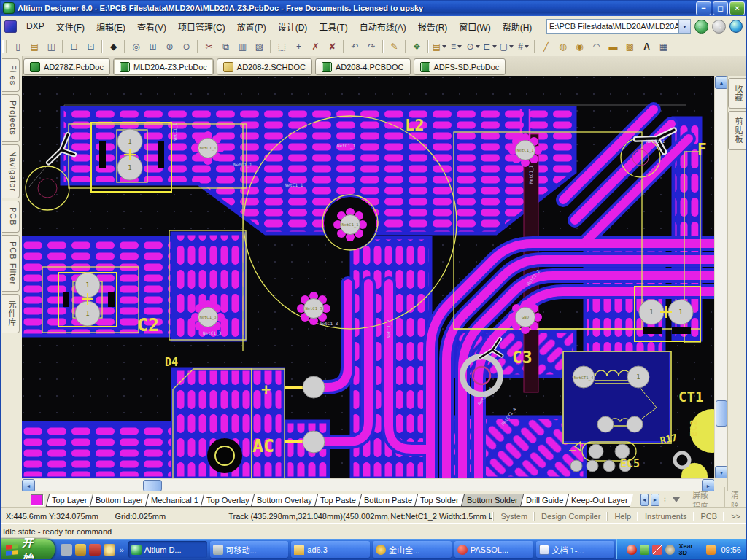 Image resolution: width=747 pixels, height=560 pixels. Describe the element at coordinates (293, 26) in the screenshot. I see `menu-design: 设计(D)` at that location.